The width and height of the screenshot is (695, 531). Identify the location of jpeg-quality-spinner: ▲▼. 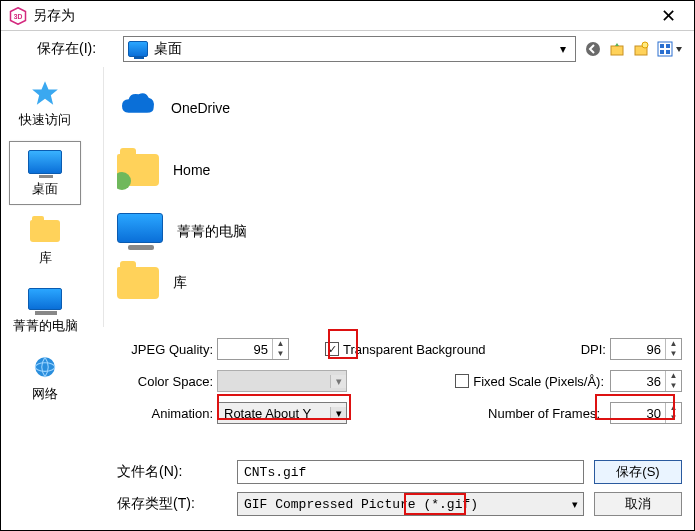
(253, 349).